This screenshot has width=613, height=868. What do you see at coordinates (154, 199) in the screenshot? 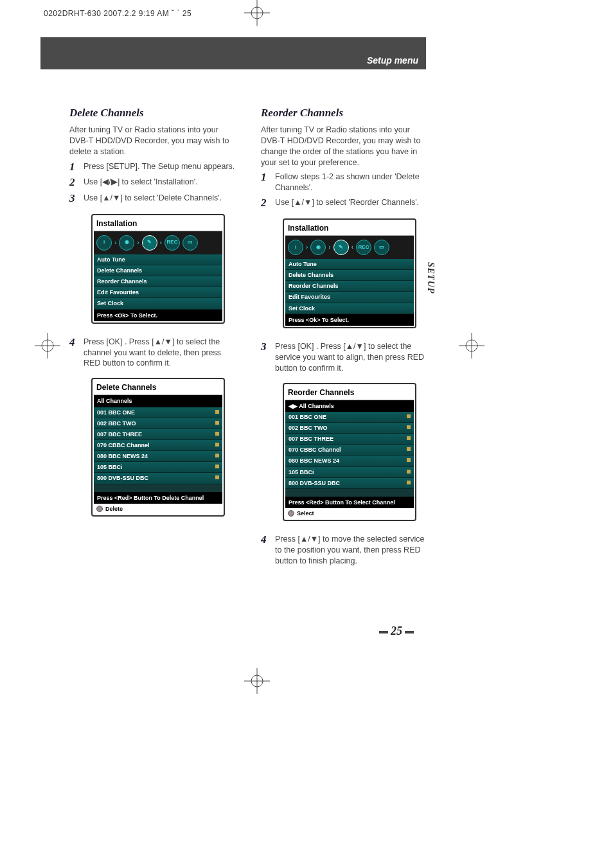
I see `step: 3 Use [▲/▼] to select 'Delete Channels'.` at bounding box center [154, 199].